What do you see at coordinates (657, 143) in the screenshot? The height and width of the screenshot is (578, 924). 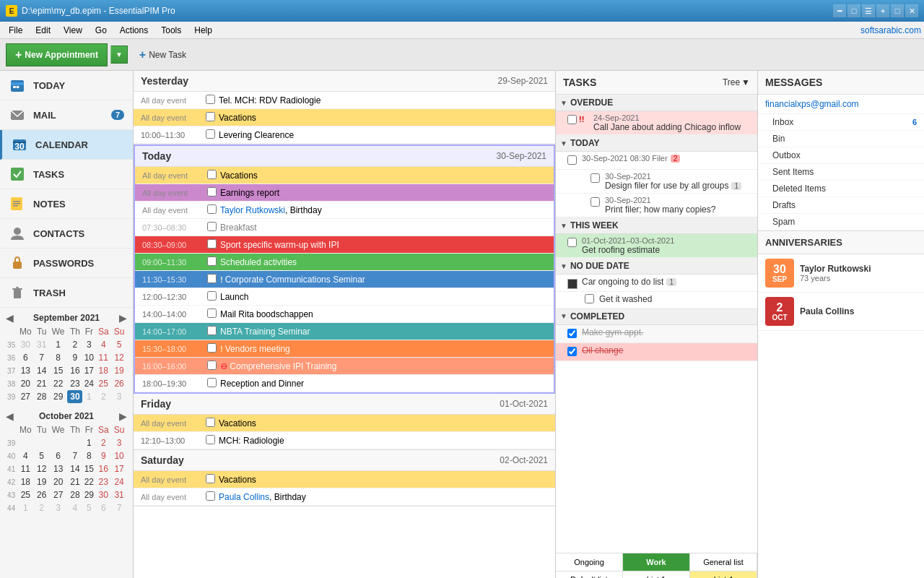 I see `task-group-today: ▼ TODAY` at bounding box center [657, 143].